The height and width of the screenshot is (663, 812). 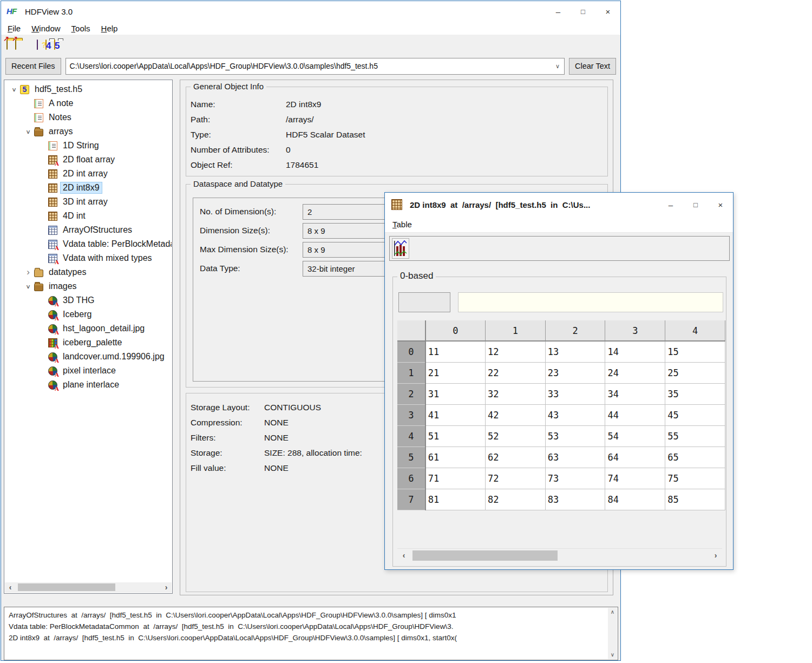 I want to click on table-cell: 43, so click(x=575, y=415).